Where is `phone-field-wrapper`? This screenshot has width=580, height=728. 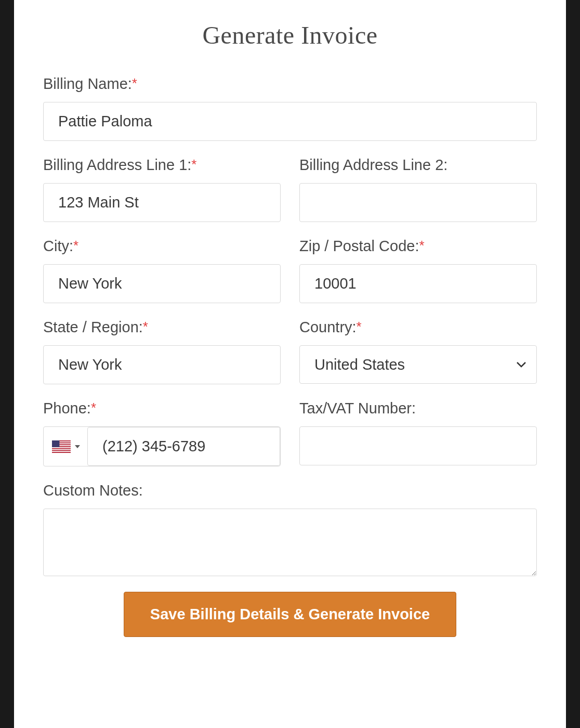
phone-field-wrapper is located at coordinates (162, 446).